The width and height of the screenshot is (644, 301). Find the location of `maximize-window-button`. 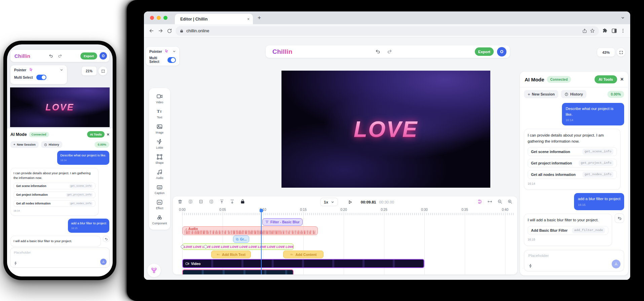

maximize-window-button is located at coordinates (165, 18).